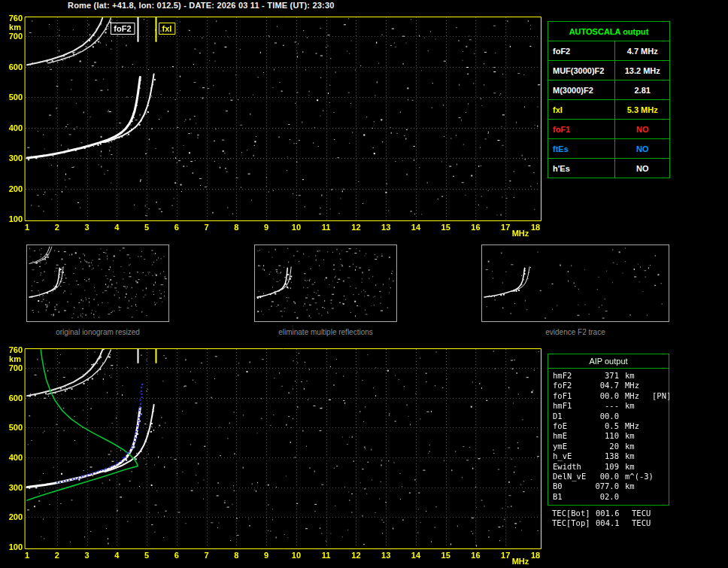 The height and width of the screenshot is (568, 728). Describe the element at coordinates (609, 129) in the screenshot. I see `autoscala-row: foF1NO` at that location.